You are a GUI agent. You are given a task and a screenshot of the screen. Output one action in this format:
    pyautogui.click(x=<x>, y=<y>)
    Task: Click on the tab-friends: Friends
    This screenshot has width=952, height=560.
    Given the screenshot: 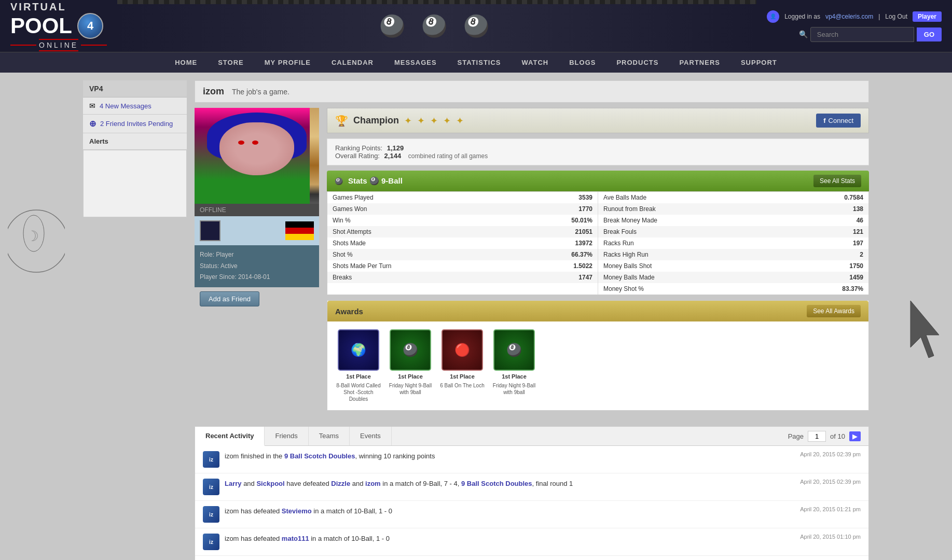 What is the action you would take?
    pyautogui.click(x=286, y=436)
    